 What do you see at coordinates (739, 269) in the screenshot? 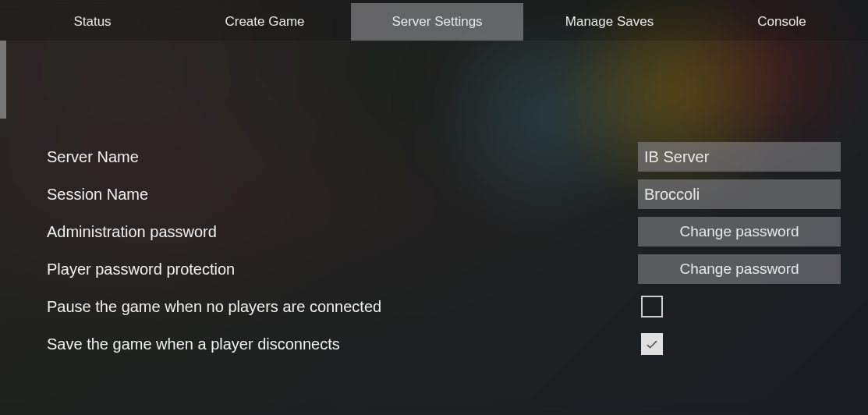
I see `player-password-button: Change password` at bounding box center [739, 269].